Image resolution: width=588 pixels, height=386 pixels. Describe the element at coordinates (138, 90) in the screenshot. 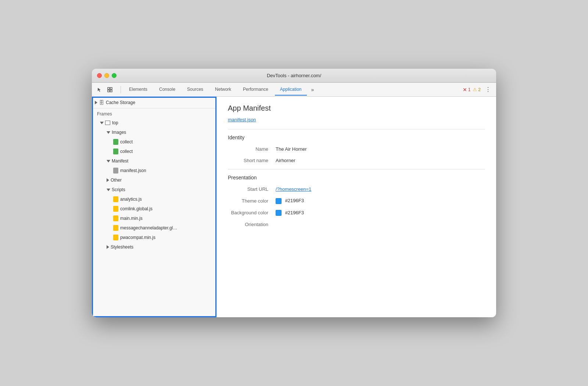

I see `tab-elements: Elements` at that location.